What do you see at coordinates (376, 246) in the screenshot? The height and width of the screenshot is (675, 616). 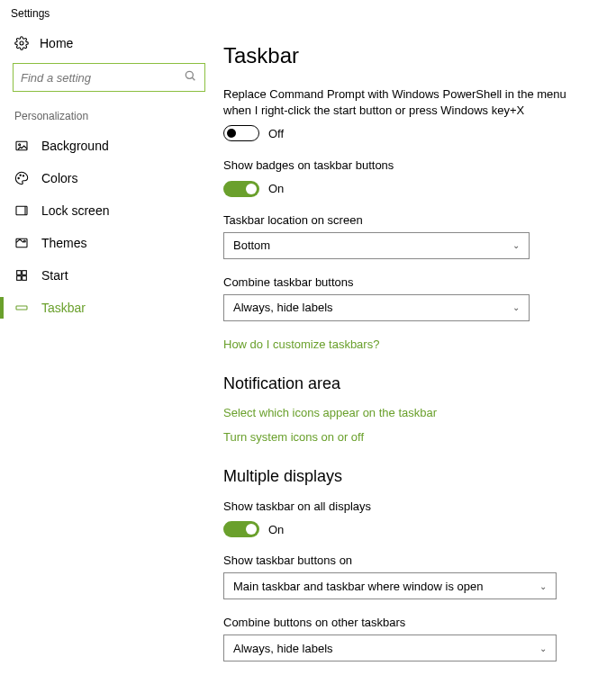 I see `taskbar-location-select: Bottom ⌄` at bounding box center [376, 246].